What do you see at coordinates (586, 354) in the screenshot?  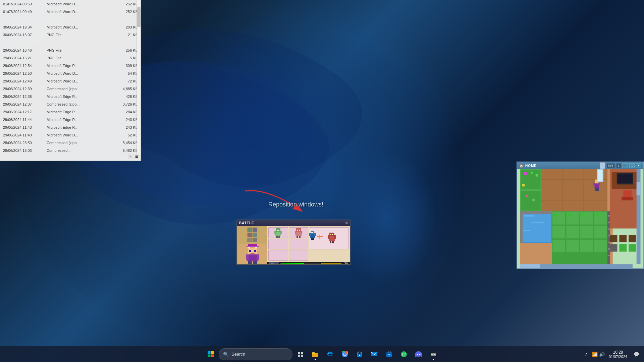 I see `system-tray: ∧` at bounding box center [586, 354].